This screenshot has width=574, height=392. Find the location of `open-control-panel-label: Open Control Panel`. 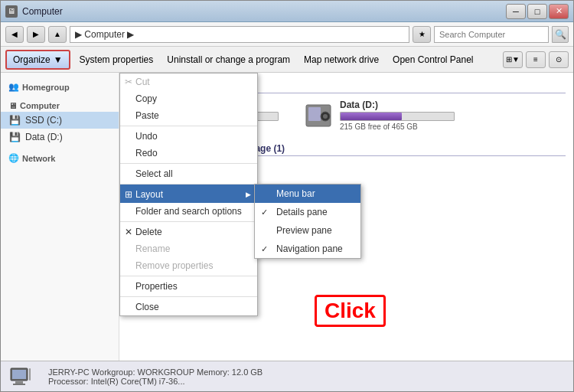

open-control-panel-label: Open Control Panel is located at coordinates (433, 60).